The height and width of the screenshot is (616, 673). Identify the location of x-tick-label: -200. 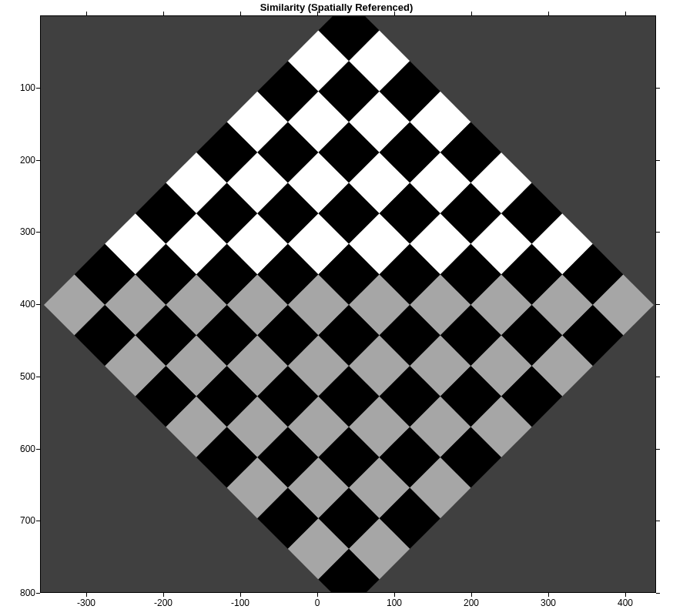
(163, 603).